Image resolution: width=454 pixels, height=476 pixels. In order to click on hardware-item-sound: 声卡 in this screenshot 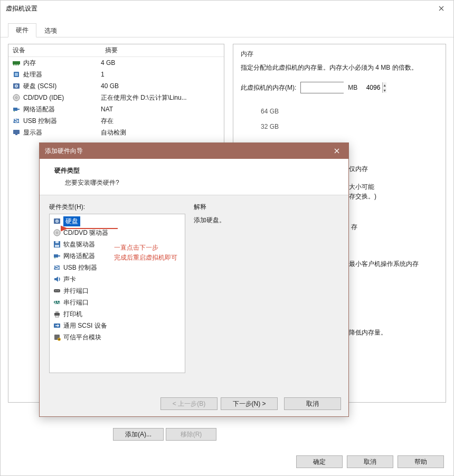, I will do `click(117, 279)`.